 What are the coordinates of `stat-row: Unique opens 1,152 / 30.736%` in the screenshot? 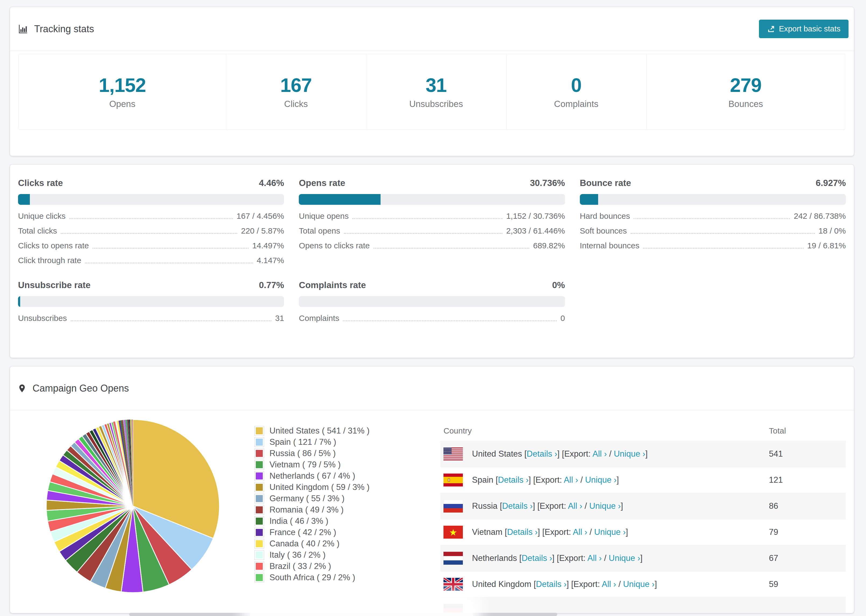 It's located at (432, 215).